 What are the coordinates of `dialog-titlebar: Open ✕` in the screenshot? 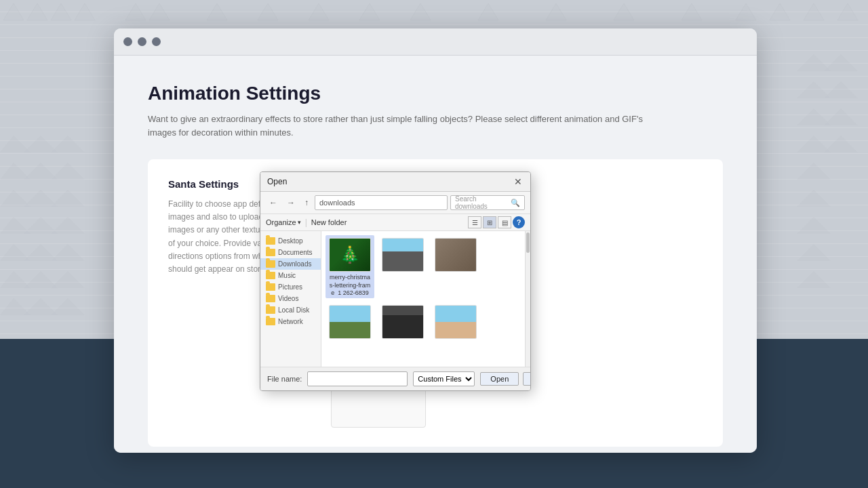 It's located at (395, 182).